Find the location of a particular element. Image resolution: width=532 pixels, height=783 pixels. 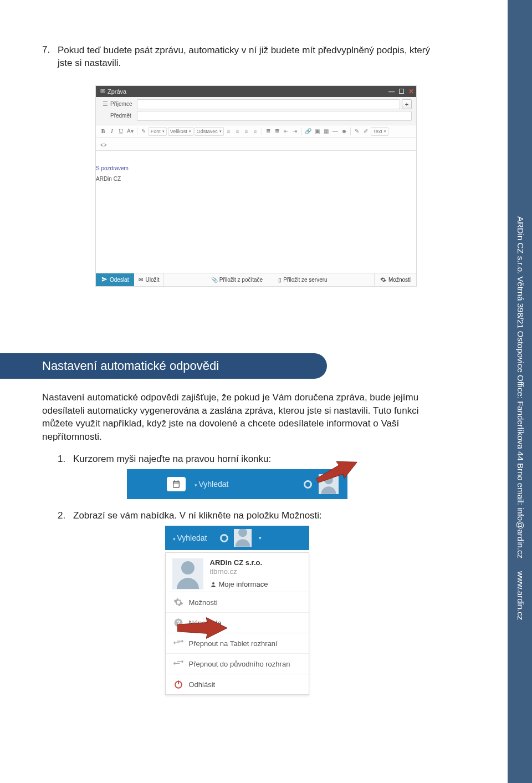

paragraph-dropdown: Odstavec▾ is located at coordinates (209, 131).